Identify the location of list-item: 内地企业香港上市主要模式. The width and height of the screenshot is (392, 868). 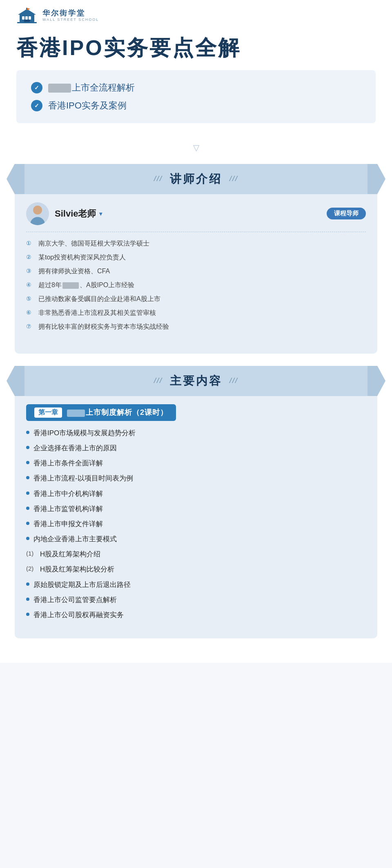
(196, 539).